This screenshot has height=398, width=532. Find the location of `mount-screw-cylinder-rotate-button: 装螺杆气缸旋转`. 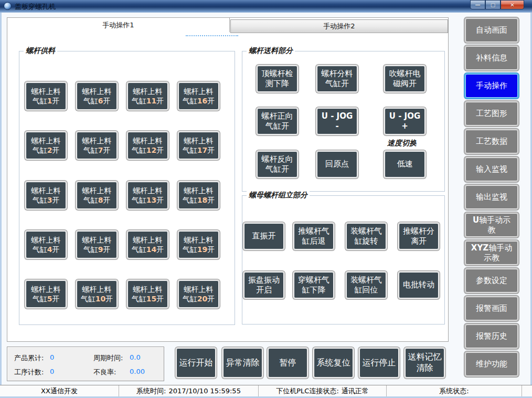

mount-screw-cylinder-rotate-button: 装螺杆气缸旋转 is located at coordinates (366, 236).